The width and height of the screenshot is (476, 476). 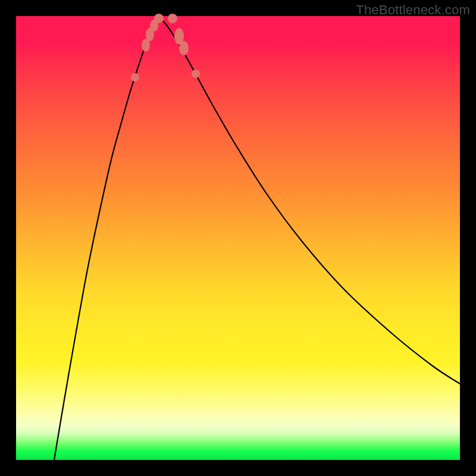 I want to click on watermark-text: TheBottleneck.com, so click(x=413, y=10).